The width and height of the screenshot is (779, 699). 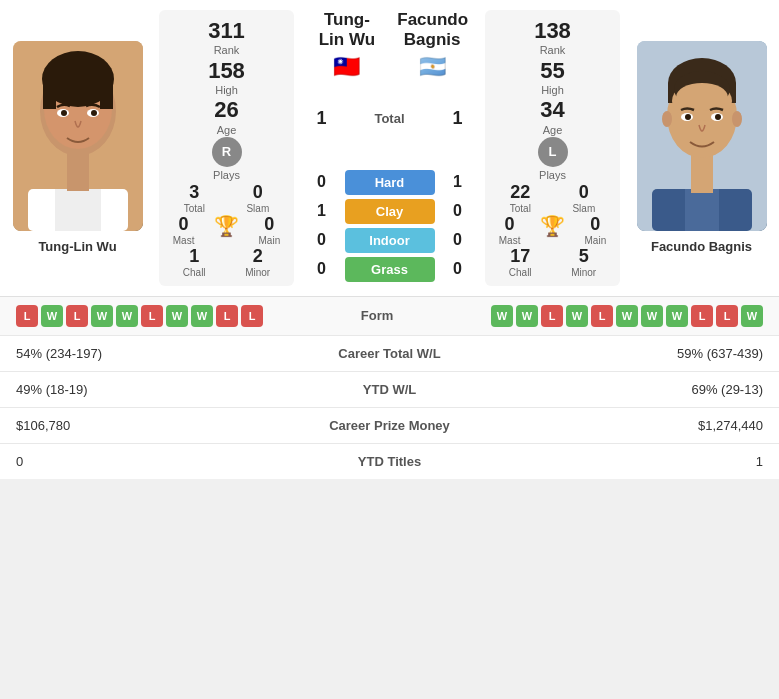 What do you see at coordinates (194, 272) in the screenshot?
I see `left-chall-label: Chall` at bounding box center [194, 272].